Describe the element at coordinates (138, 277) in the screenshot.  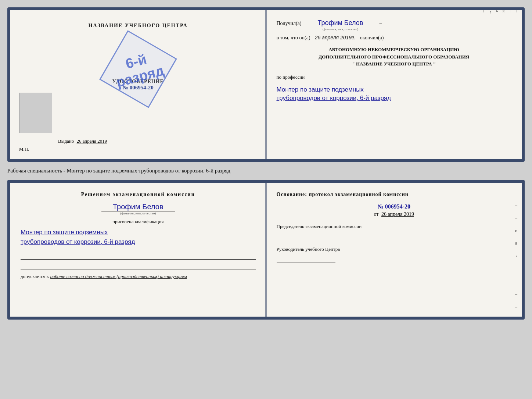
I see `dopuskaetsya-block: допускается к работе согласно должностны…` at that location.